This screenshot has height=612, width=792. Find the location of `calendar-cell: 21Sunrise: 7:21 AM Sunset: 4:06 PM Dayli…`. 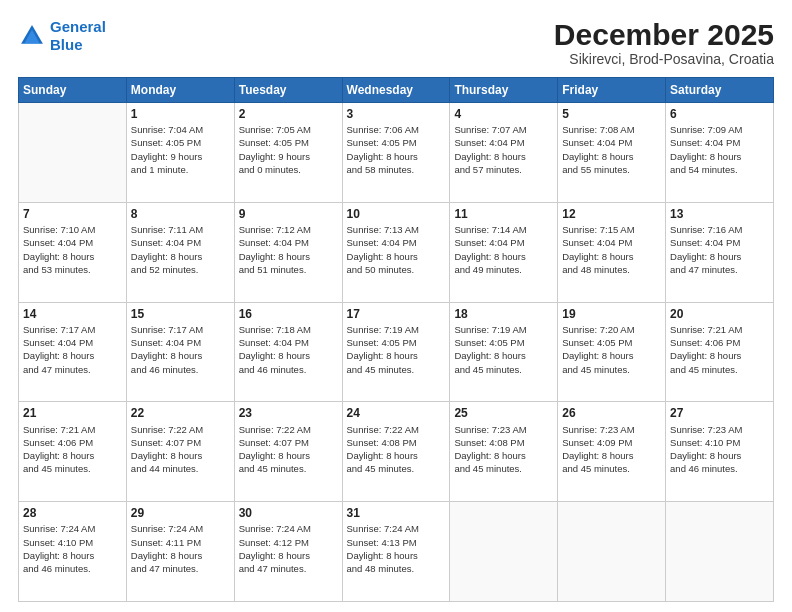

calendar-cell: 21Sunrise: 7:21 AM Sunset: 4:06 PM Dayli… is located at coordinates (73, 452).